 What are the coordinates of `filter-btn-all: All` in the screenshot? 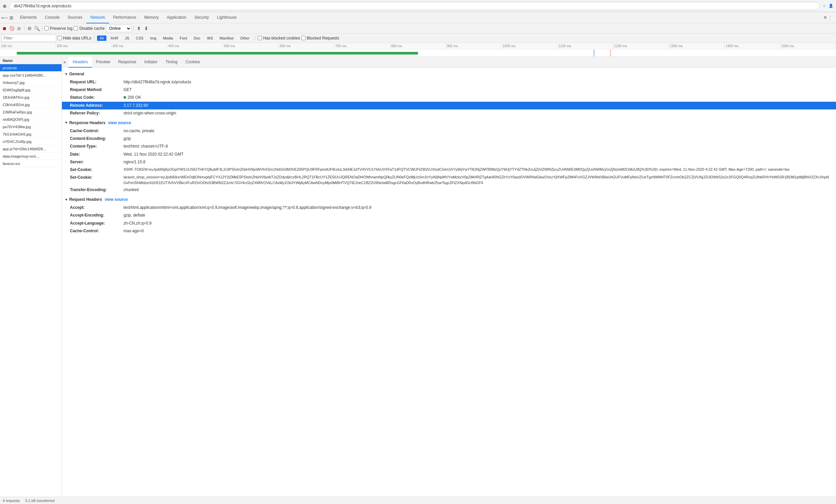 It's located at (102, 38).